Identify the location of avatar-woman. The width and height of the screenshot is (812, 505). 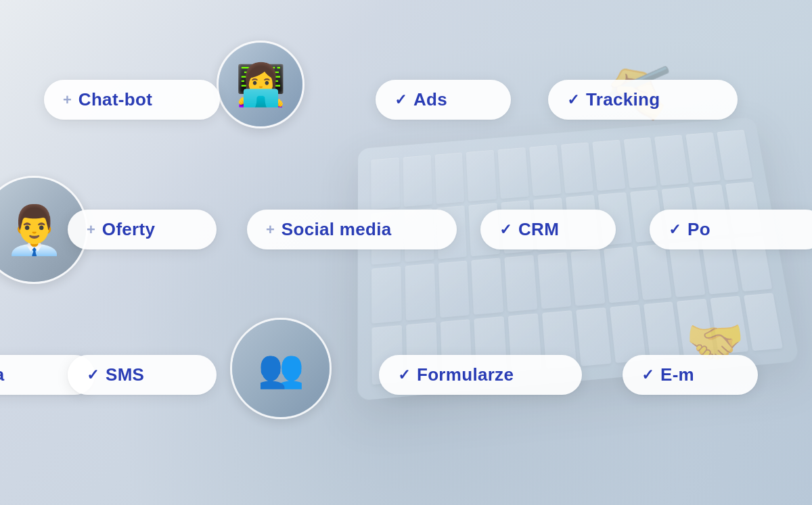
(261, 85).